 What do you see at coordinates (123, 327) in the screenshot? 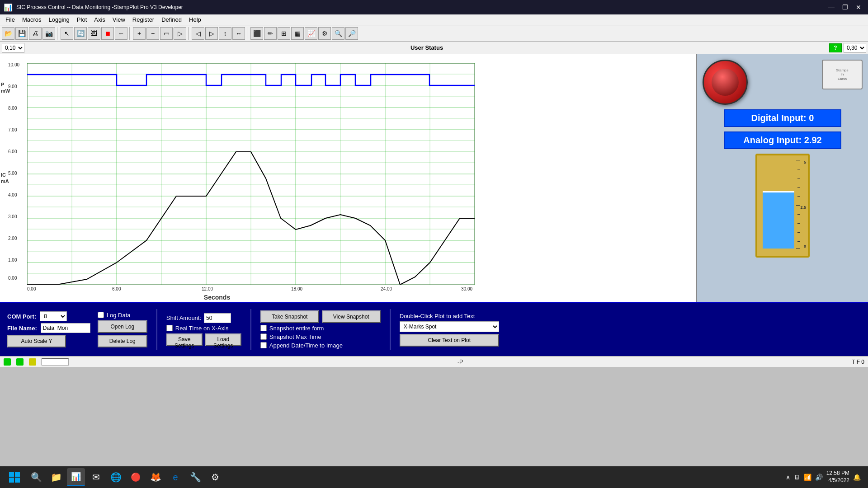
I see `open-log-button: Open Log` at bounding box center [123, 327].